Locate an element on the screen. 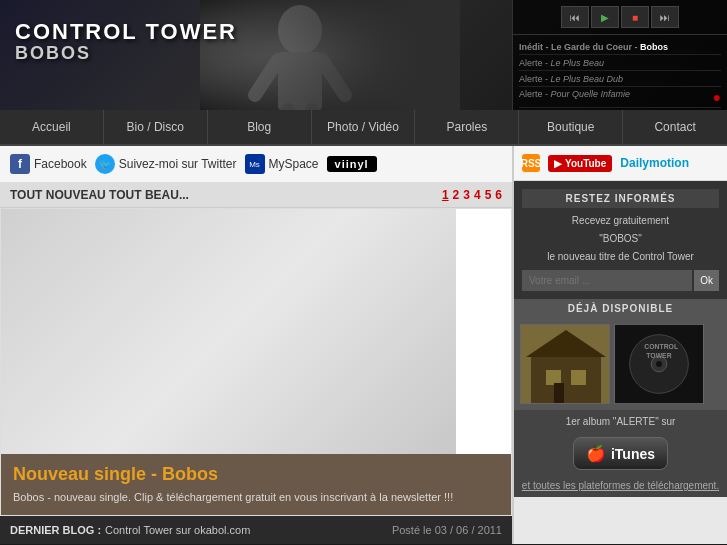  youtube-label: YouTube is located at coordinates (586, 164).